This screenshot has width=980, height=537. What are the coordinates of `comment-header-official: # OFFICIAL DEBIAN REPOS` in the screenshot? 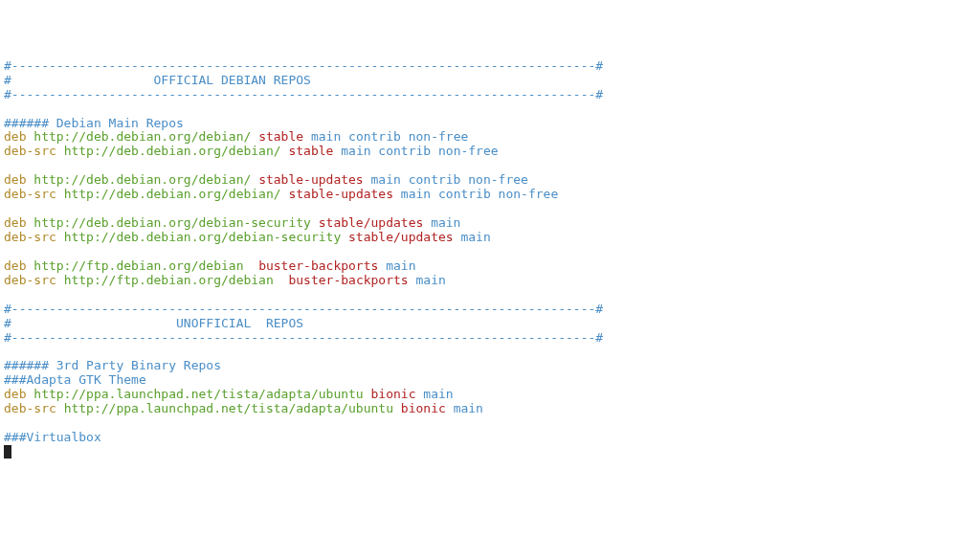 It's located at (232, 80).